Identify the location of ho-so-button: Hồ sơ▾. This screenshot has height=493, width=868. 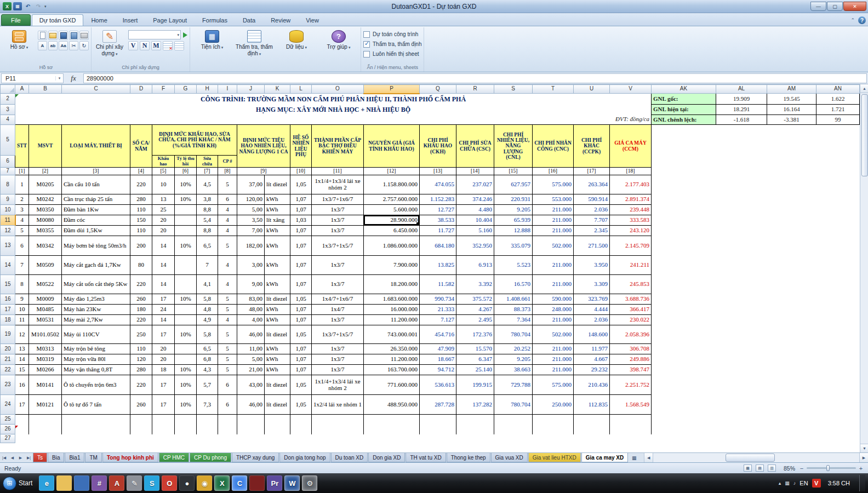
(19, 46).